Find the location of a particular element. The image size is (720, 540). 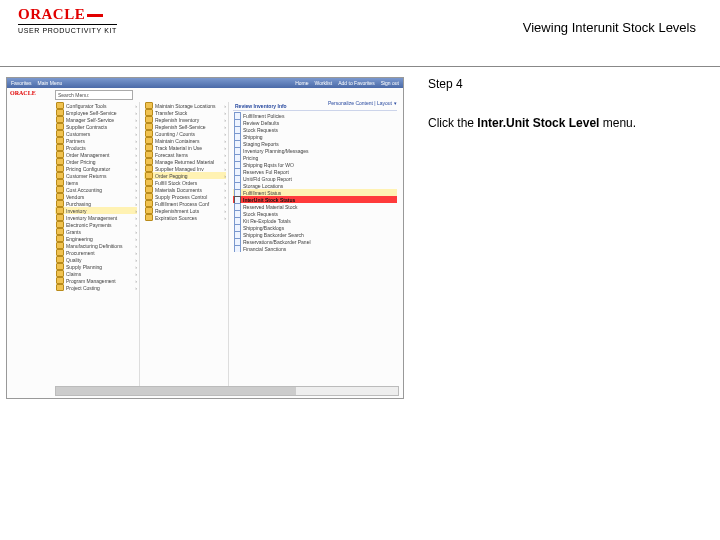

nav-favorites: Favorites is located at coordinates (22, 83).